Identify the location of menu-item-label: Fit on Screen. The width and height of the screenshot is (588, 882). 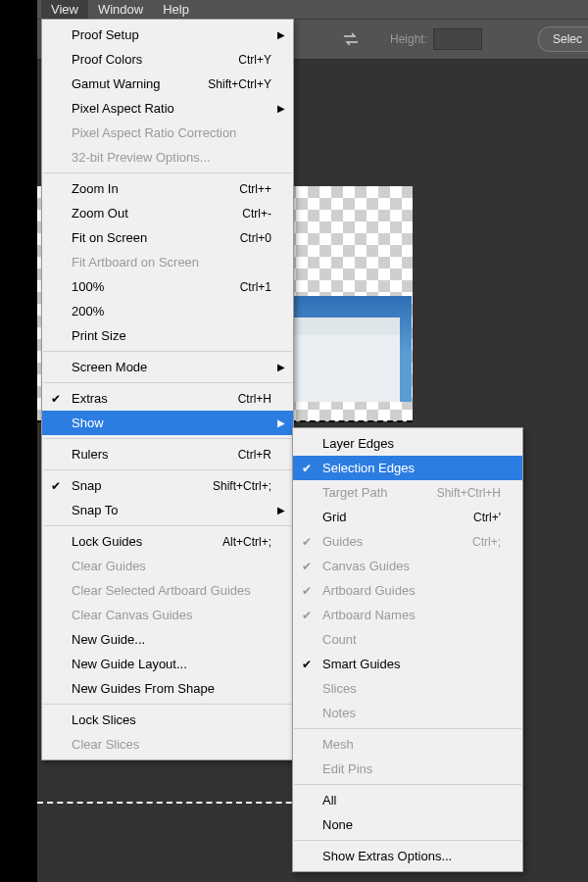
(151, 237).